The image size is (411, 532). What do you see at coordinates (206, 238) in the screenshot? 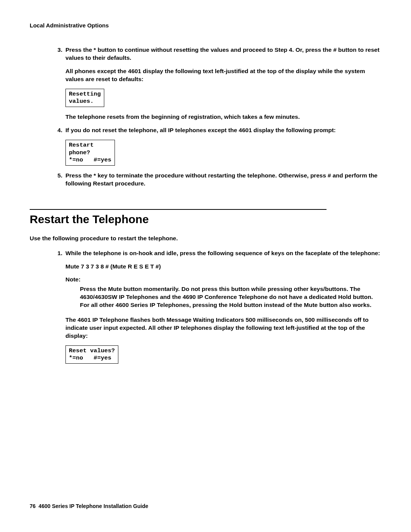
I see `section-intro: Use the following procedure to restart t…` at bounding box center [206, 238].